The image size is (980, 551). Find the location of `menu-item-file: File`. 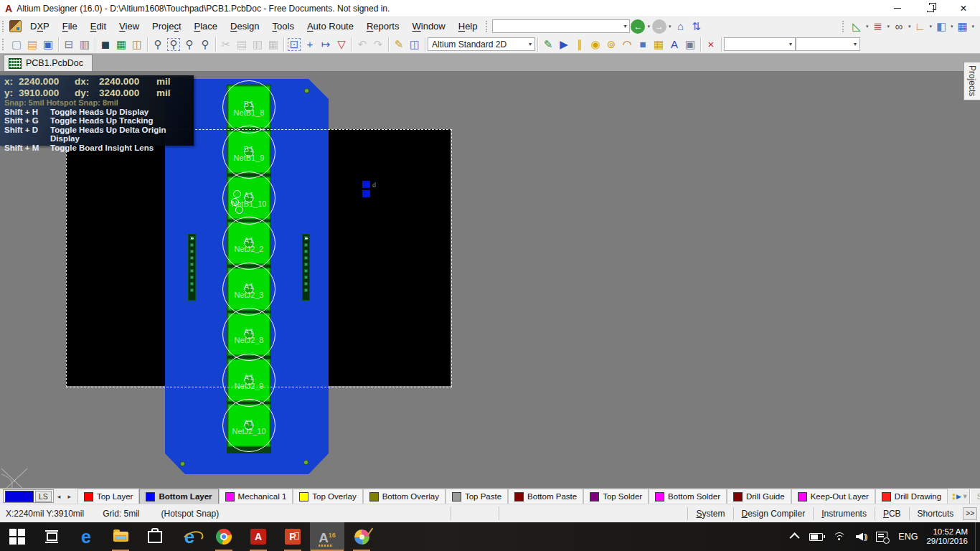

menu-item-file: File is located at coordinates (70, 26).